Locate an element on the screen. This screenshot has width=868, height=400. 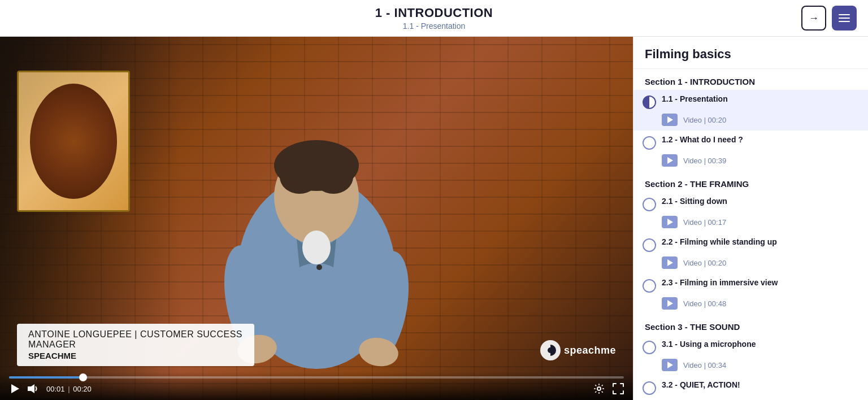
lesson-2-3: 2.3 - Filming in immersive view is located at coordinates (750, 284).